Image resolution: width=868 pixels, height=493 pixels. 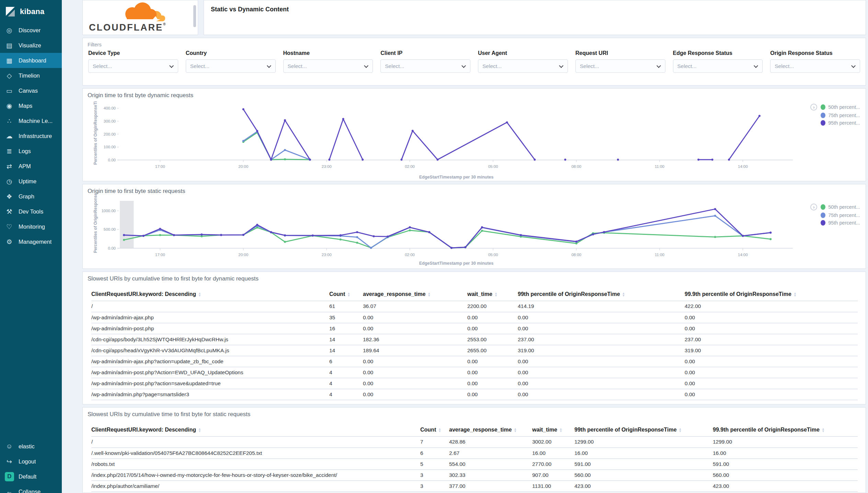 I want to click on request-uri-select: Select..., so click(x=620, y=66).